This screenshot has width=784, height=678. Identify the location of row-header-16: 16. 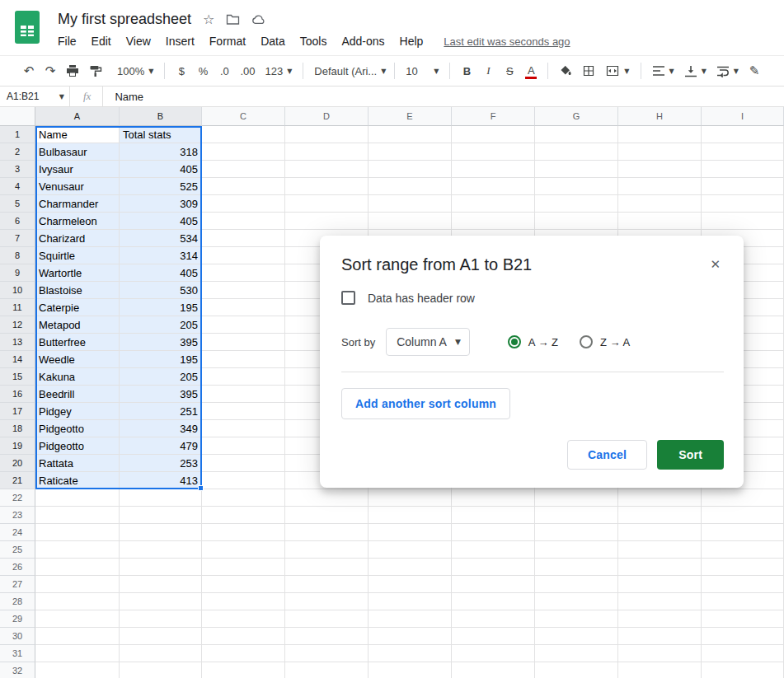
(18, 394).